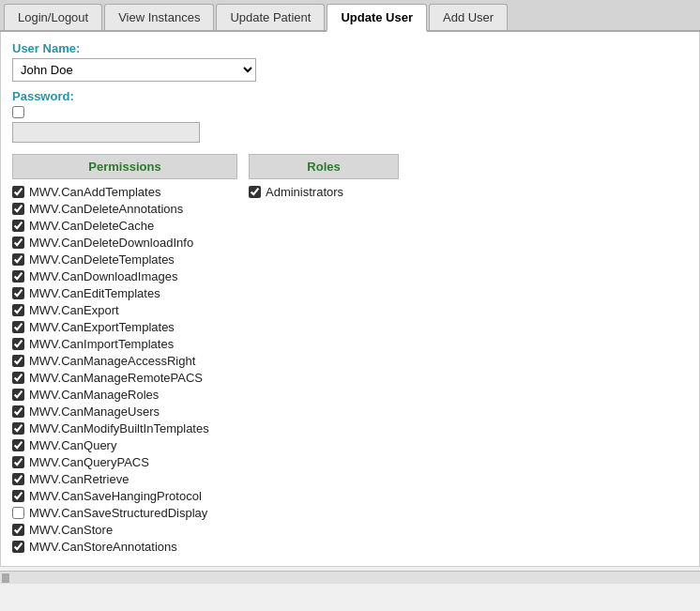  I want to click on permission-label-6: MWV.CanEditTemplates, so click(95, 293).